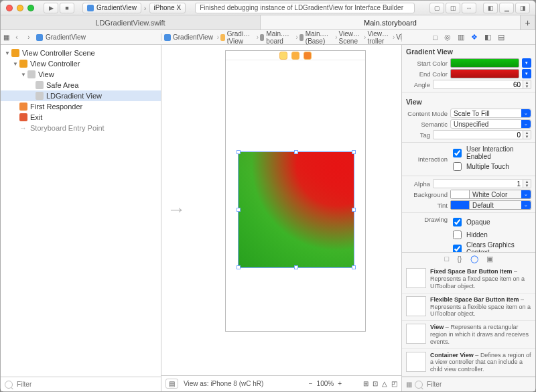 Image resolution: width=536 pixels, height=392 pixels. What do you see at coordinates (281, 38) in the screenshot?
I see `breadcrumb: GradientView Gradi…tView Main.…board Mai…` at bounding box center [281, 38].